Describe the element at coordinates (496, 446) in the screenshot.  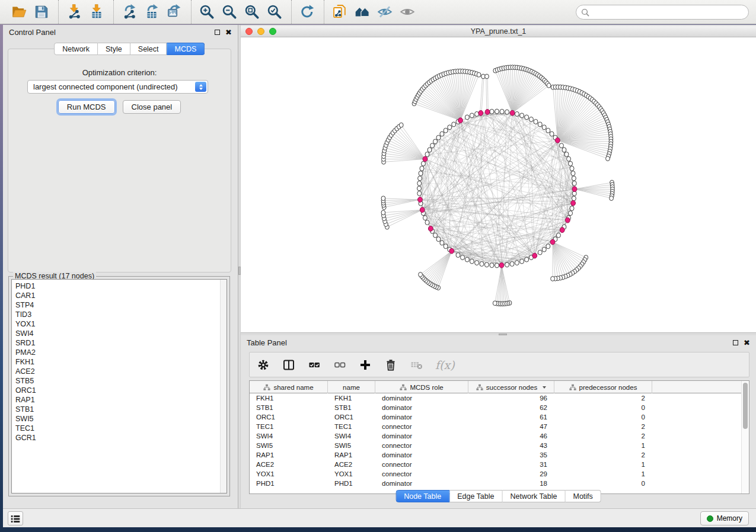
I see `table-row: SWI5SWI5connector431` at that location.